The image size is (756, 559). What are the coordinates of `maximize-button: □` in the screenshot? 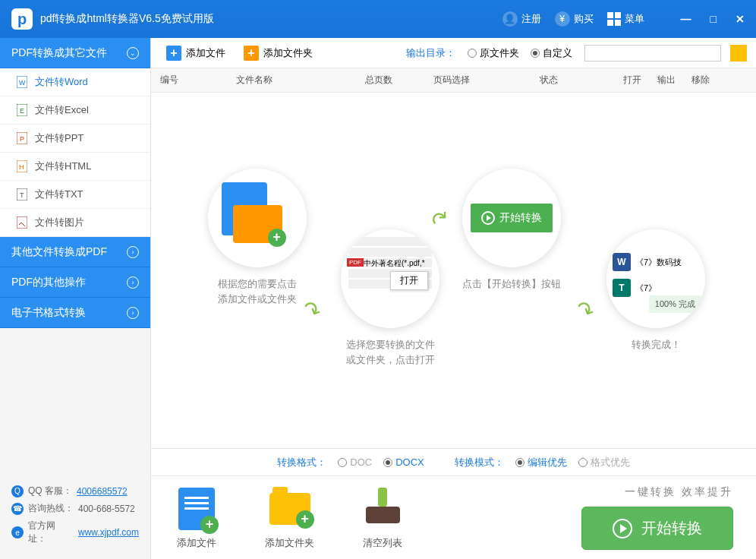 It's located at (713, 19).